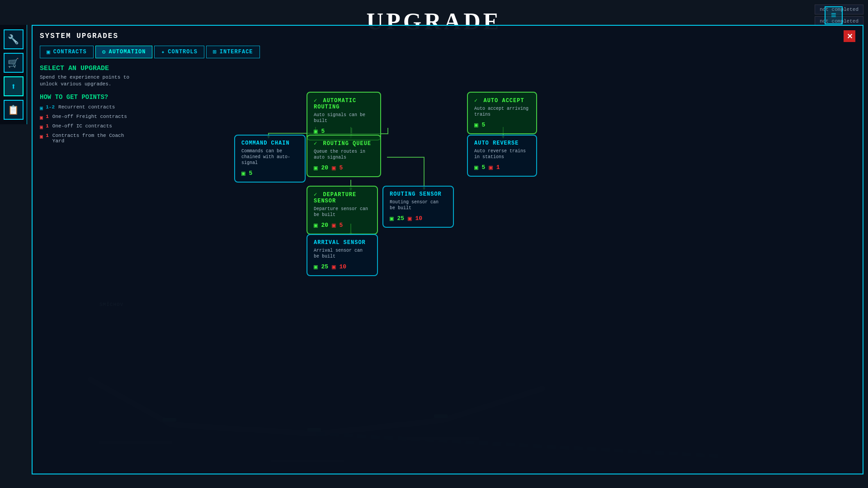 The width and height of the screenshot is (868, 488). What do you see at coordinates (42, 108) in the screenshot?
I see `point-icon-1: ▣` at bounding box center [42, 108].